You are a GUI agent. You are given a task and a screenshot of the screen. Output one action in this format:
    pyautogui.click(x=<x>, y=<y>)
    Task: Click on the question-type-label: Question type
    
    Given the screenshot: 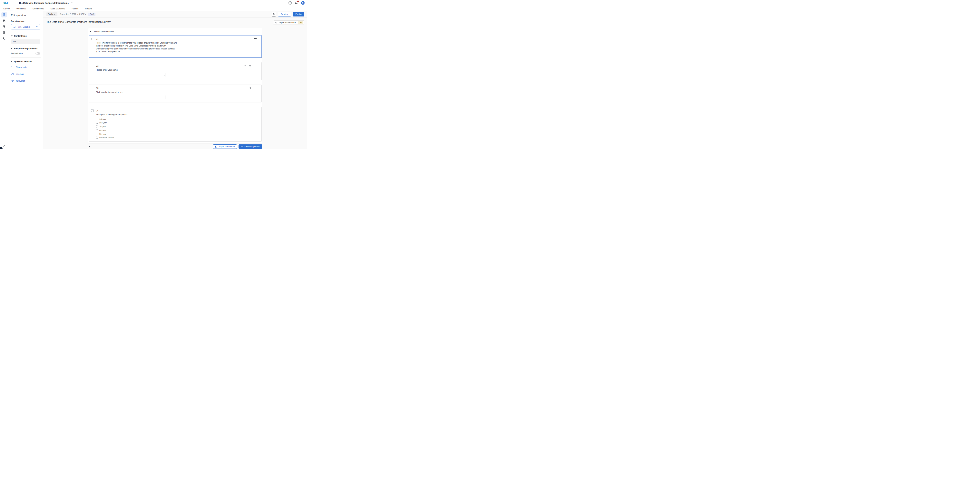 What is the action you would take?
    pyautogui.click(x=26, y=21)
    